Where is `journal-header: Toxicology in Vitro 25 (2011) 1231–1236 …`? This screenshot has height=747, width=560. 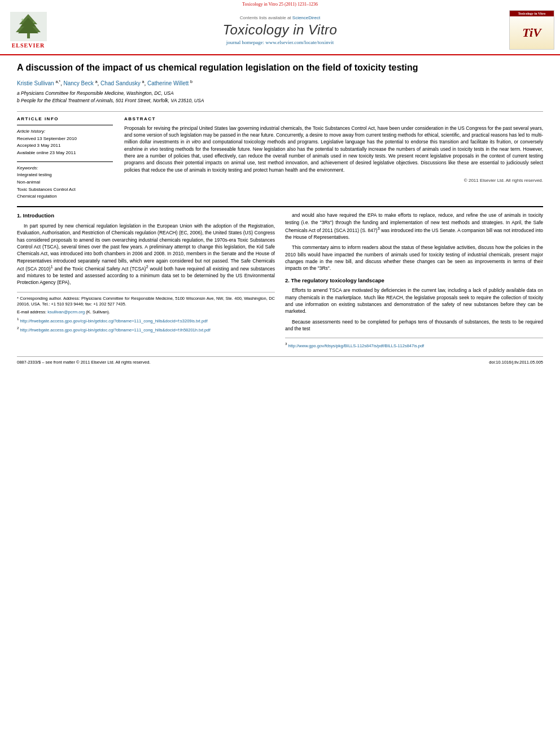 journal-header: Toxicology in Vitro 25 (2011) 1231–1236 … is located at coordinates (280, 28).